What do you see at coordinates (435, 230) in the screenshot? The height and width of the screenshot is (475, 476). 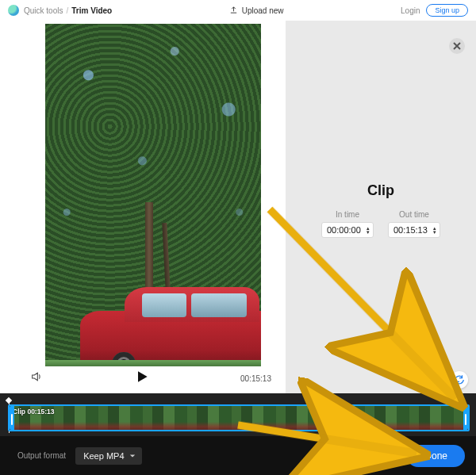 I see `out-time-stepper: ▴▾` at bounding box center [435, 230].